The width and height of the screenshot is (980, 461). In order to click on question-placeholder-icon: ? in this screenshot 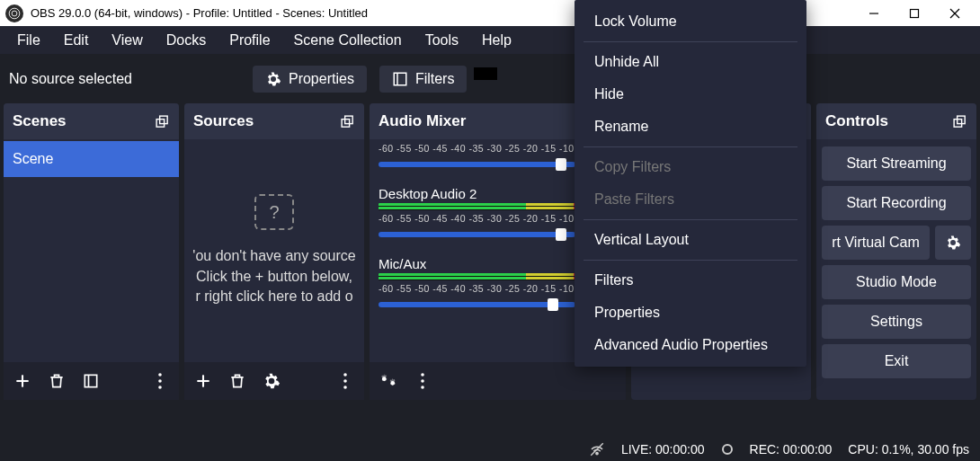, I will do `click(274, 212)`.